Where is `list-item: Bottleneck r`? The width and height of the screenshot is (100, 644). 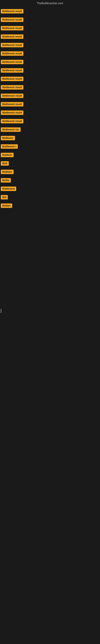 list-item: Bottleneck r is located at coordinates (50, 147).